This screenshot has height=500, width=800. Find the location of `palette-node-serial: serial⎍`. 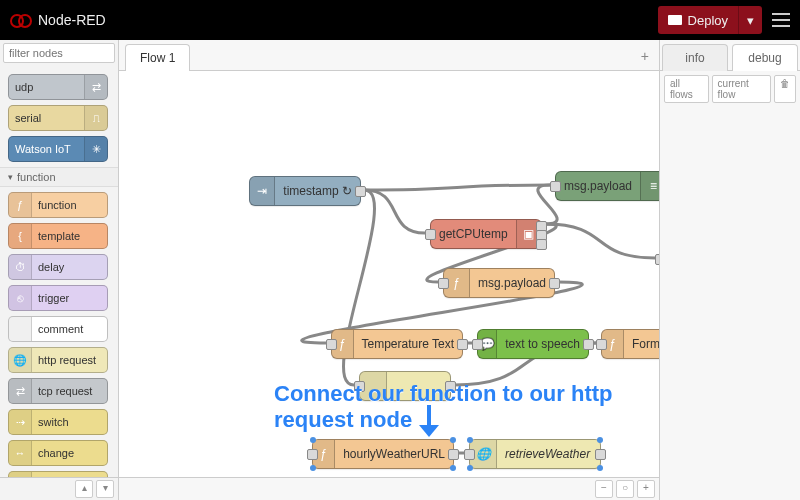

palette-node-serial: serial⎍ is located at coordinates (58, 118).